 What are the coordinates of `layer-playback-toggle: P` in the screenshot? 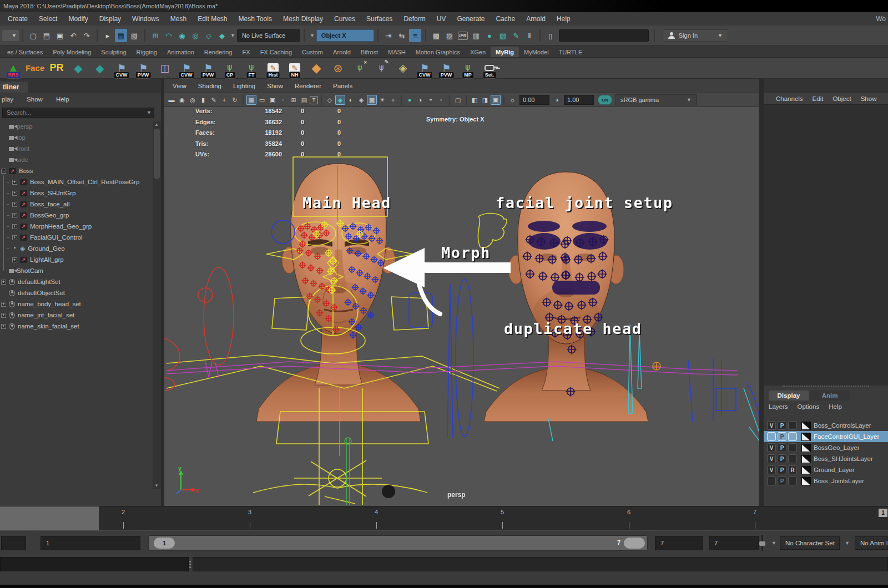 It's located at (782, 470).